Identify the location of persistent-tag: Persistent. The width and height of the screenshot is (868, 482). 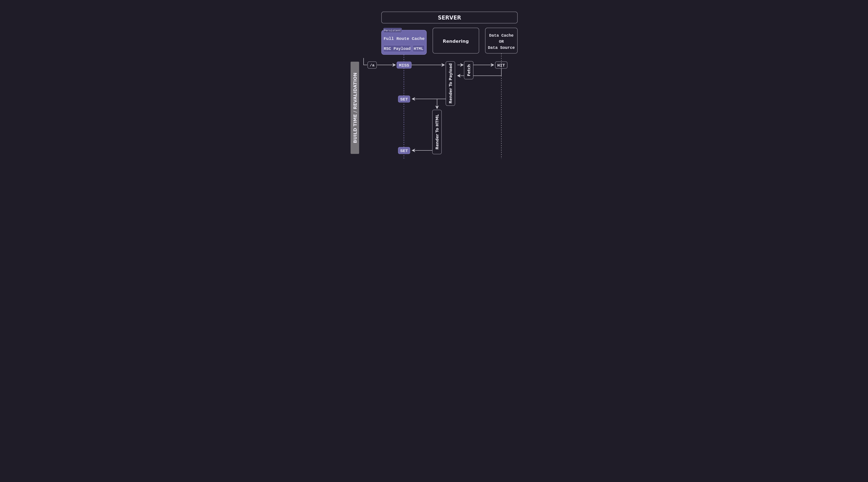
(392, 30).